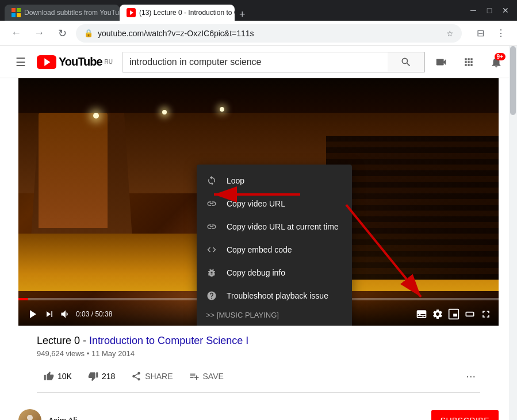 This screenshot has height=420, width=517. Describe the element at coordinates (480, 33) in the screenshot. I see `cast-icon: ⊟` at that location.